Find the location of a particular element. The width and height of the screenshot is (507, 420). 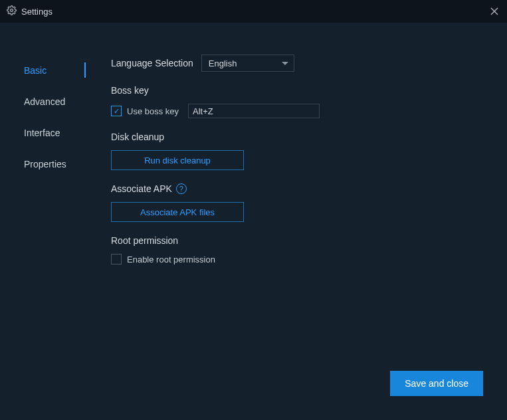

root-row: Enable root permission is located at coordinates (300, 259).